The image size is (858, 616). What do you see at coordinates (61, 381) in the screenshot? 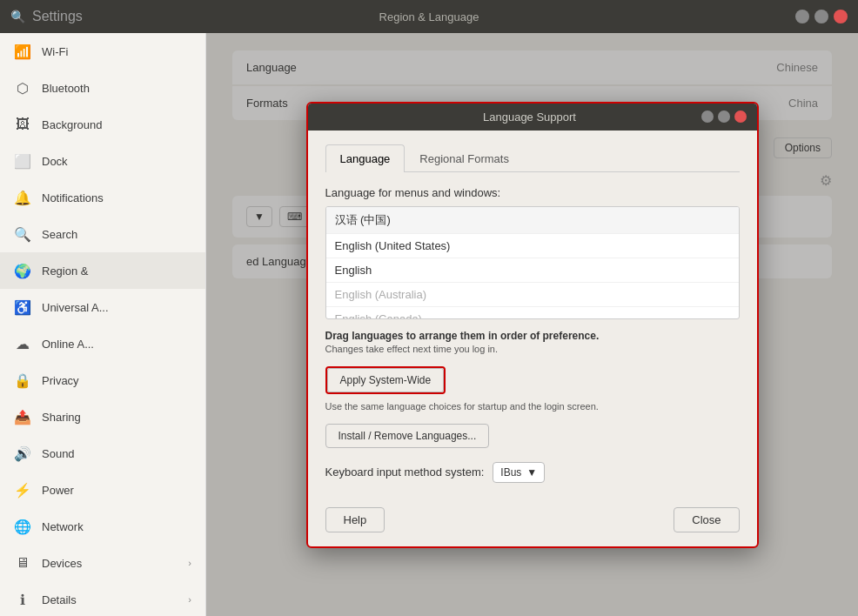
I see `sidebar-label-privacy: Privacy` at bounding box center [61, 381].